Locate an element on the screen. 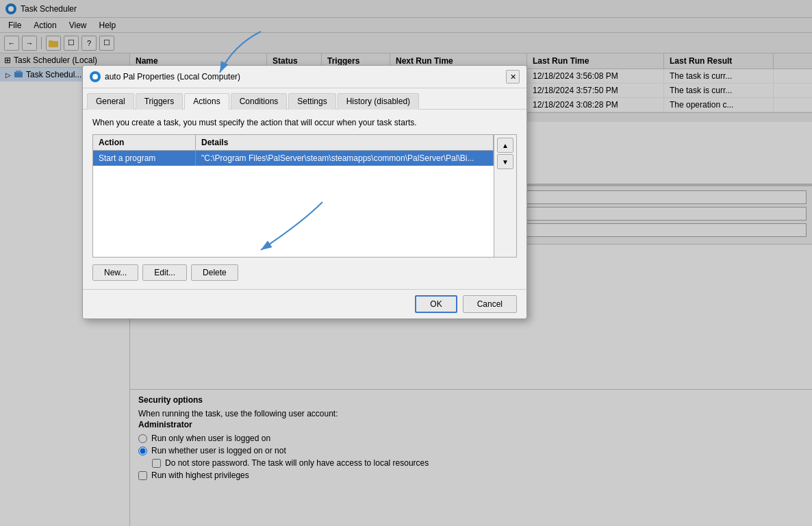 The height and width of the screenshot is (526, 812). ok-button: OK is located at coordinates (435, 304).